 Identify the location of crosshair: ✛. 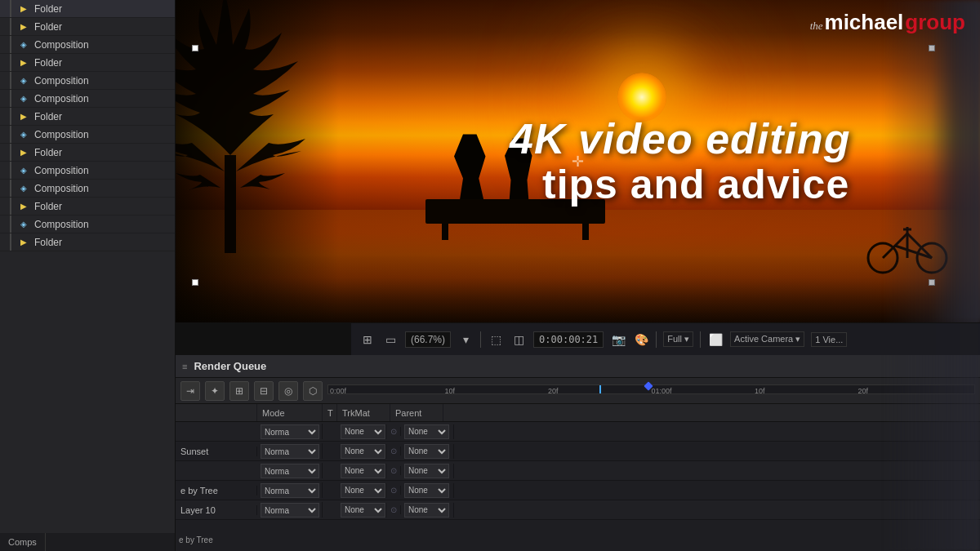
(578, 162).